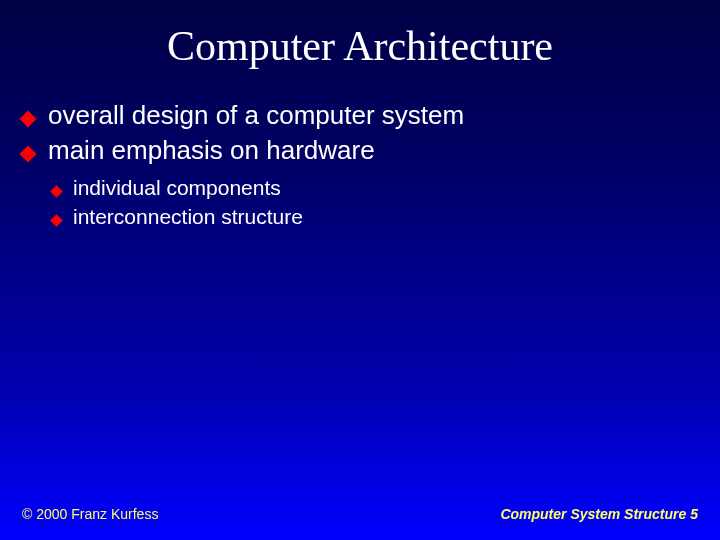 The height and width of the screenshot is (540, 720). What do you see at coordinates (188, 217) in the screenshot?
I see `sub-bullet-text: interconnection structure` at bounding box center [188, 217].